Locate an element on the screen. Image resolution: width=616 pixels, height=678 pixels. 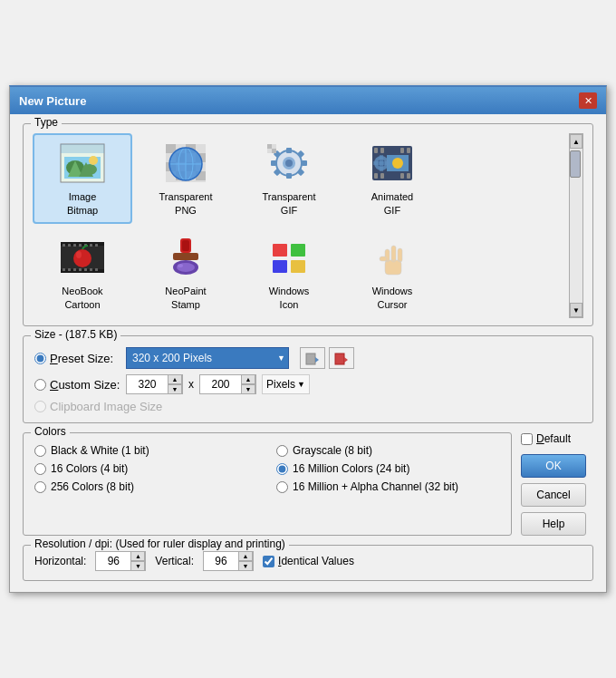
type-item-neopaint-stamp: NeoPaintStamp is located at coordinates (186, 273).